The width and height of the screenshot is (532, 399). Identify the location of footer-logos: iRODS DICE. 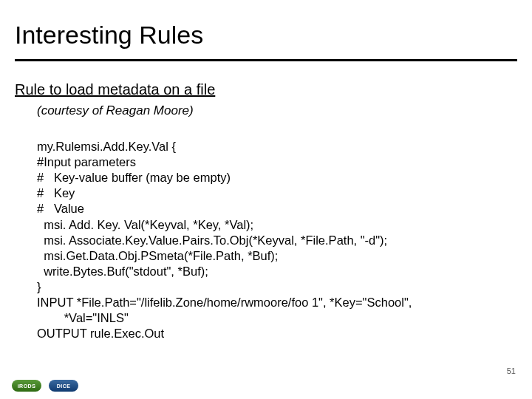
(45, 386).